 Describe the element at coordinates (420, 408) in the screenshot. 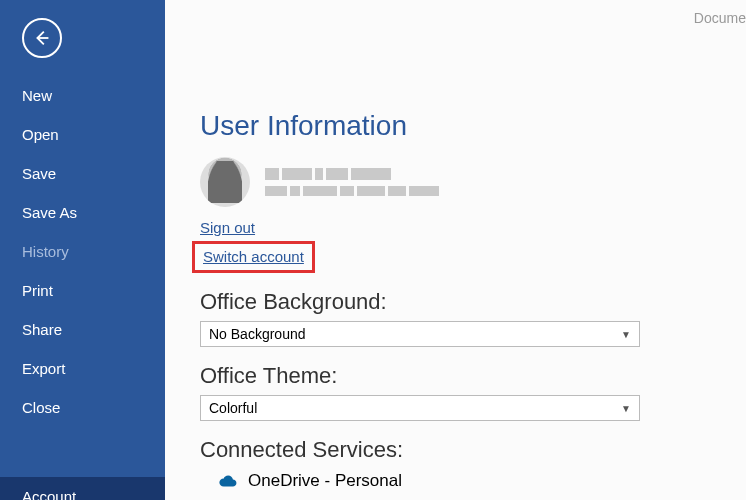

I see `office-theme-select: Colorful ▼` at that location.